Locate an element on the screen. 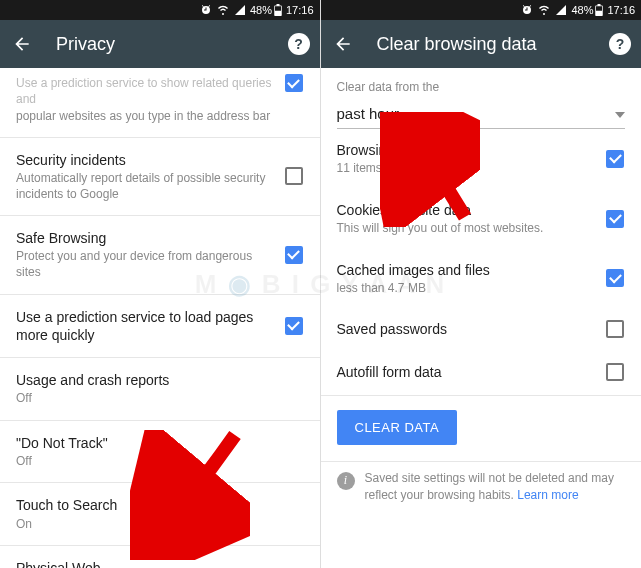 The height and width of the screenshot is (568, 641). list-item-title: Usage and crash reports is located at coordinates (155, 380).